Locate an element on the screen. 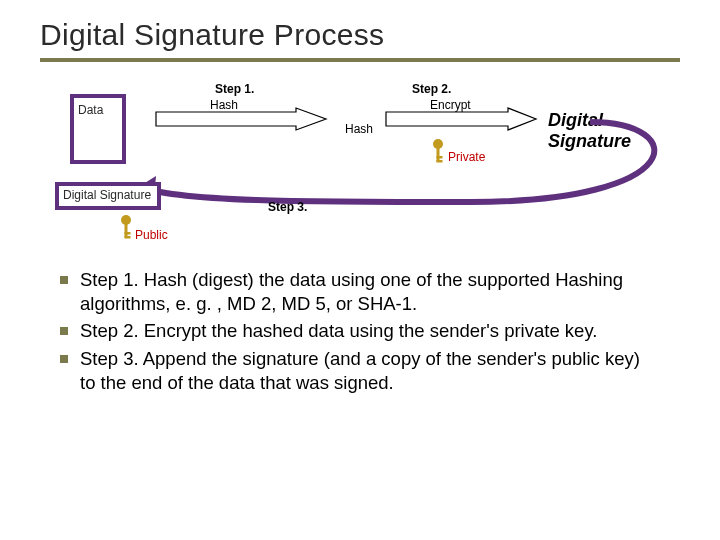 Image resolution: width=720 pixels, height=540 pixels. public-key-icon is located at coordinates (126, 227).